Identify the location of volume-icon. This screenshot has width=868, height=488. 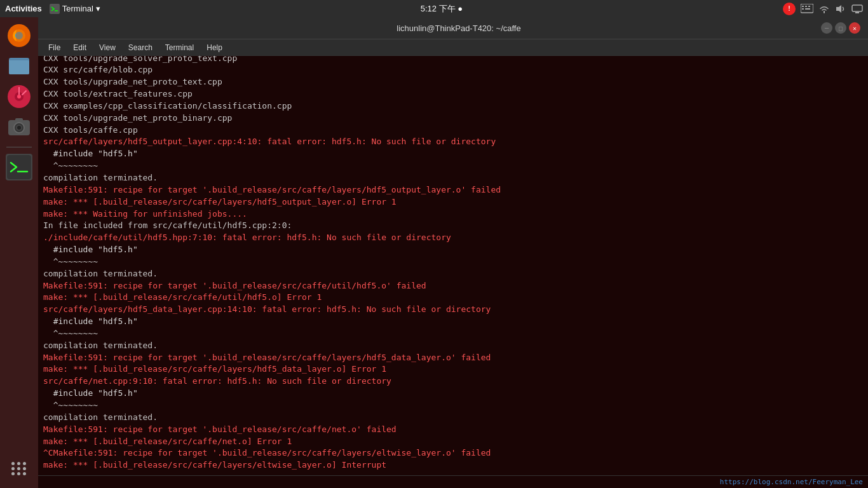
(841, 9).